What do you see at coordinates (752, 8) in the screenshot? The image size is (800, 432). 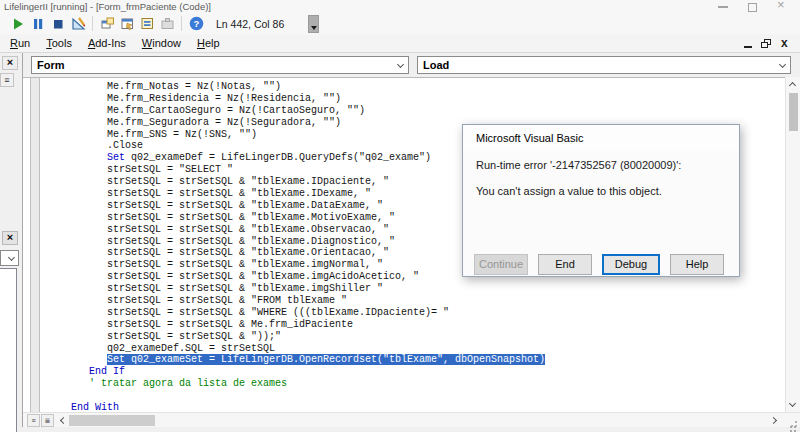 I see `maximize-icon` at bounding box center [752, 8].